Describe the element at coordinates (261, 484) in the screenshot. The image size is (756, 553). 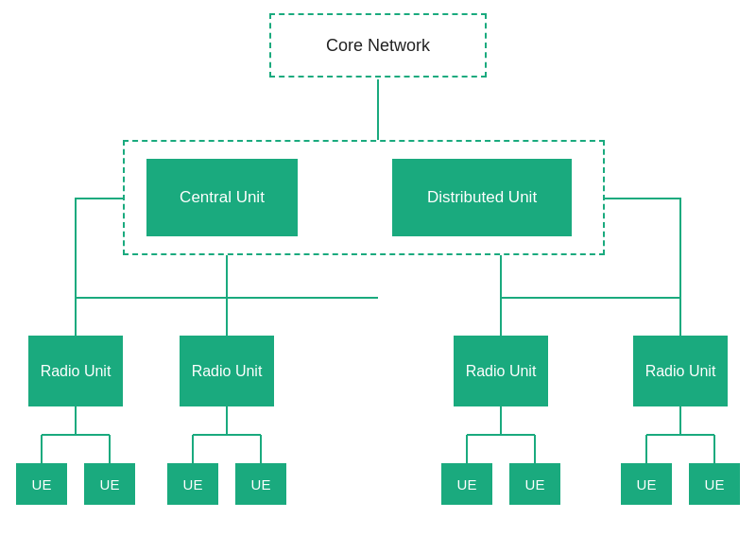
I see `ue-4-label: UE` at that location.